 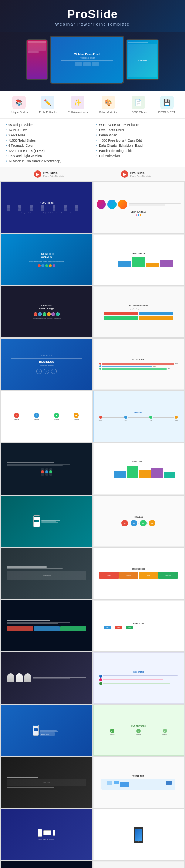 What do you see at coordinates (47, 207) in the screenshot?
I see `slide-preview-1: + 800 icons A huge collection of scalabl…` at bounding box center [47, 207].